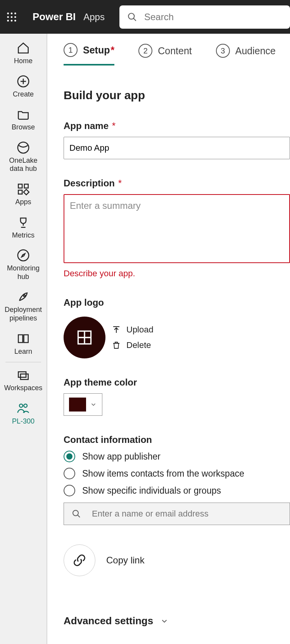 This screenshot has width=290, height=644. What do you see at coordinates (177, 228) in the screenshot?
I see `field-description: Description * Describe your app.` at bounding box center [177, 228].